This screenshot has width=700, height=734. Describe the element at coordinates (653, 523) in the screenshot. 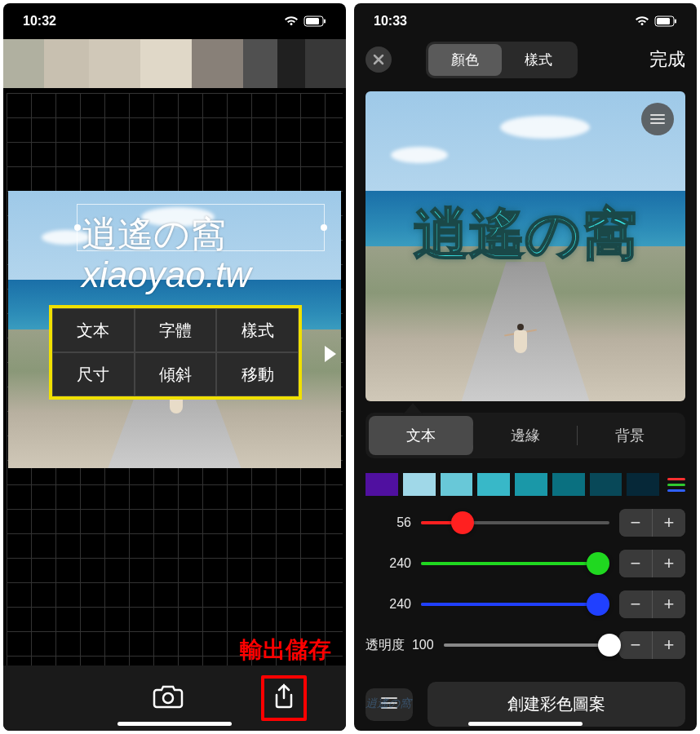

I see `stepper-red: − +` at that location.